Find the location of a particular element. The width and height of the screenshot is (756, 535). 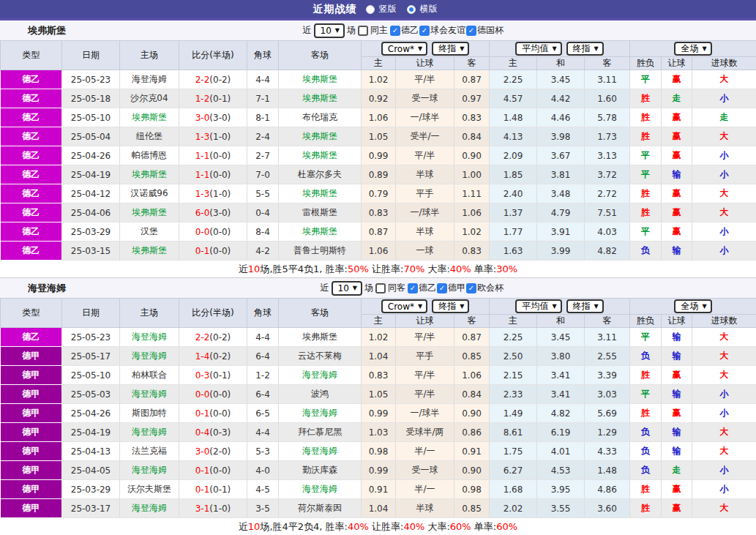

score-cell: 1-4(0-2) is located at coordinates (214, 356).